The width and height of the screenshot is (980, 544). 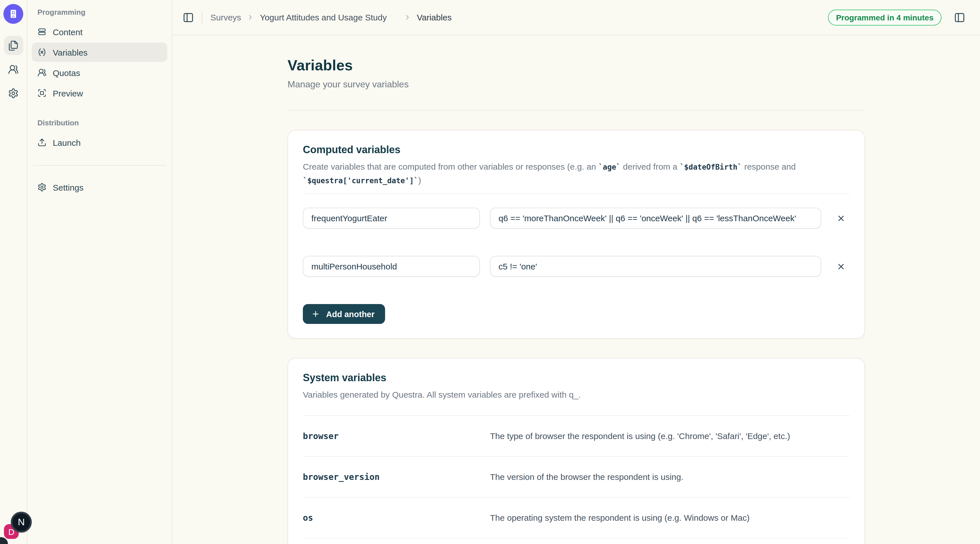 What do you see at coordinates (396, 517) in the screenshot?
I see `system-variable-name: os` at bounding box center [396, 517].